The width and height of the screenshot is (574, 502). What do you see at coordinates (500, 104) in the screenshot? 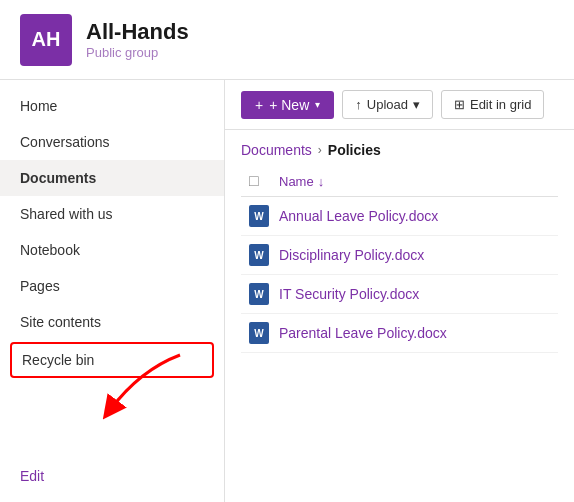
I see `edit-in-grid-label: Edit in grid` at bounding box center [500, 104].